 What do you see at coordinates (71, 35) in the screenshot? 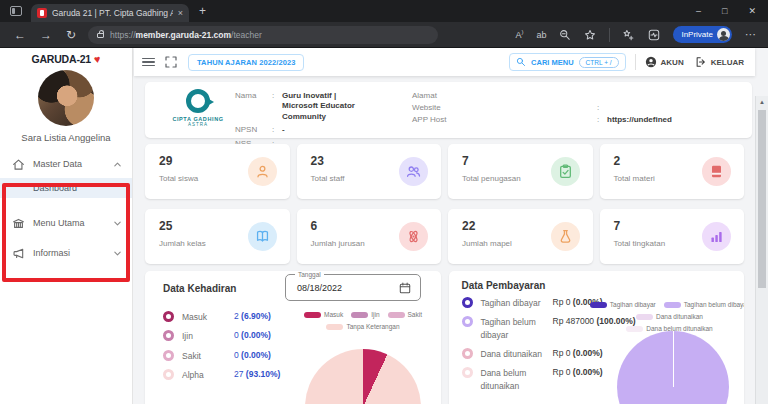
I see `refresh-icon: ↻` at bounding box center [71, 35].